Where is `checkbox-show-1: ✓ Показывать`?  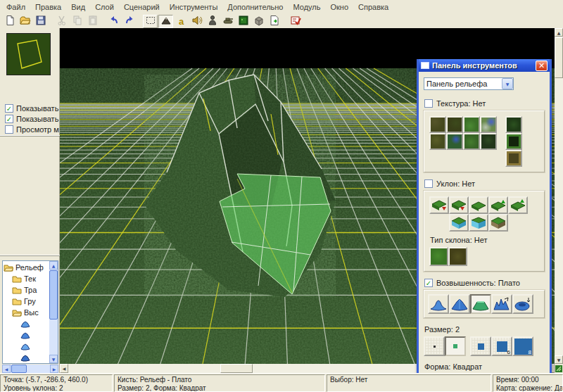
checkbox-show-1: ✓ Показывать is located at coordinates (32, 108).